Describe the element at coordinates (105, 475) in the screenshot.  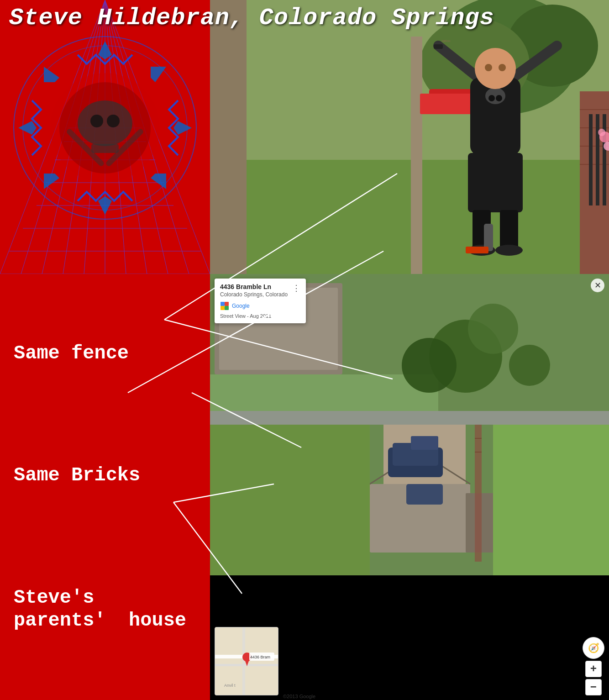
I see `same-bricks-label: Same Bricks` at that location.